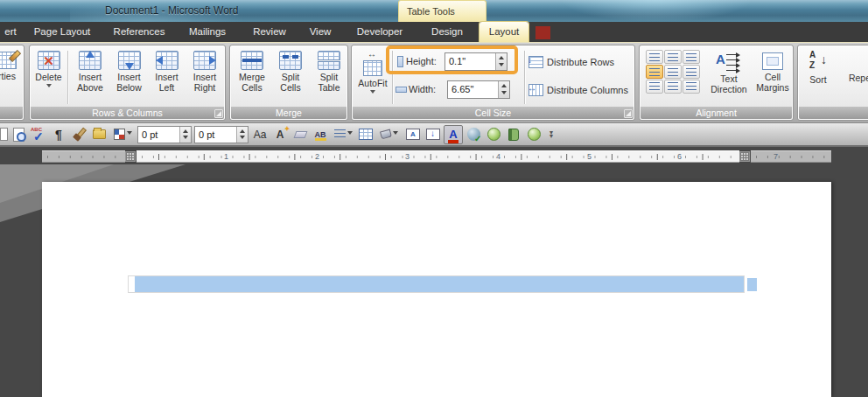 Image resolution: width=868 pixels, height=397 pixels. Describe the element at coordinates (476, 61) in the screenshot. I see `height-input: 0.1"` at that location.